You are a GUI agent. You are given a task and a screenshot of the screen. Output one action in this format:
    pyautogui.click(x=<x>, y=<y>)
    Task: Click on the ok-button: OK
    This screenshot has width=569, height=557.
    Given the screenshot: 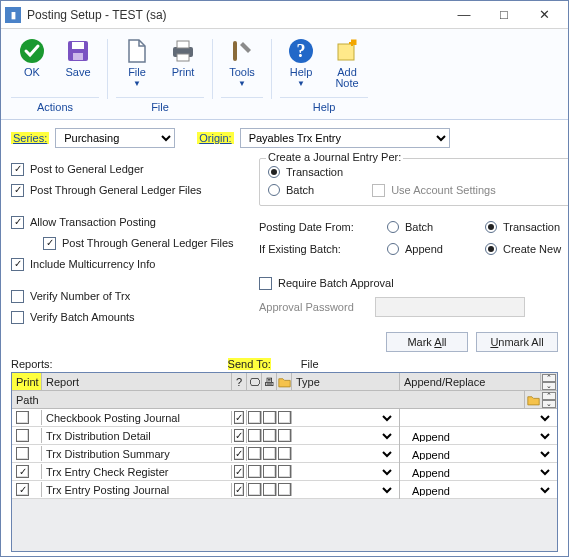 What is the action you would take?
    pyautogui.click(x=32, y=63)
    